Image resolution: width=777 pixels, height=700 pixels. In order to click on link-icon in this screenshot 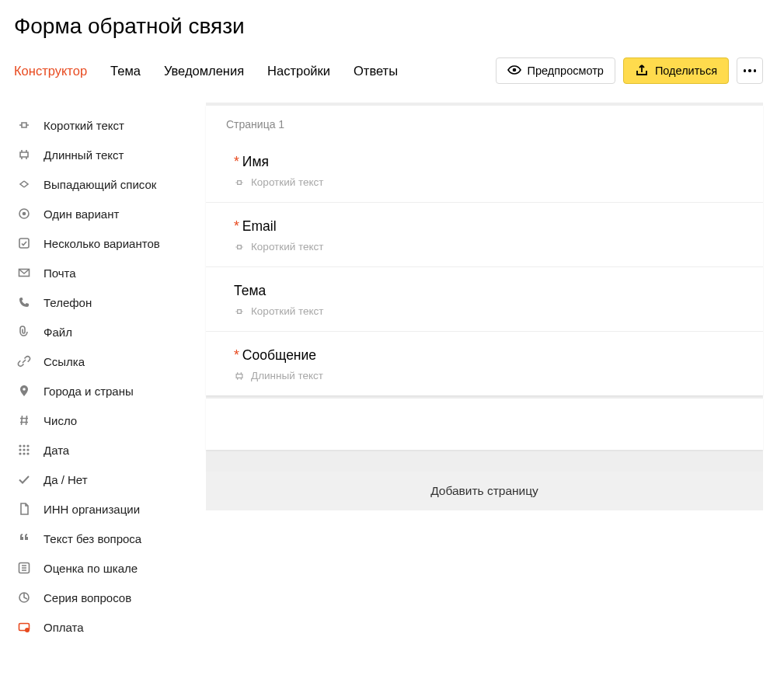, I will do `click(24, 361)`.